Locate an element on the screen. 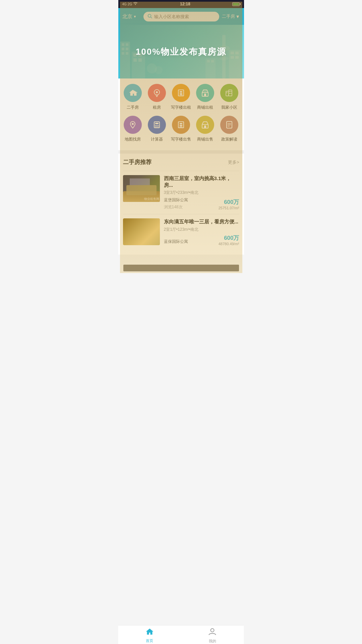 Image resolution: width=362 pixels, height=644 pixels. property-card-2: 东向满五年唯一三居，看房方便... 2室1厅•123m²•南北 蓝保国际公寓 6… is located at coordinates (181, 232).